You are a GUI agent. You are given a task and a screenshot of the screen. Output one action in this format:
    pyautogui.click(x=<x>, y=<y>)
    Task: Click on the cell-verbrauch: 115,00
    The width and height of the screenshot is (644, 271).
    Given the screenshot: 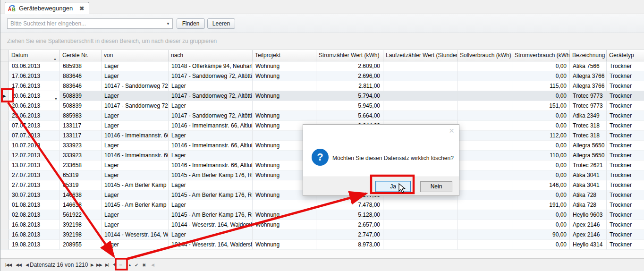 What is the action you would take?
    pyautogui.click(x=541, y=86)
    